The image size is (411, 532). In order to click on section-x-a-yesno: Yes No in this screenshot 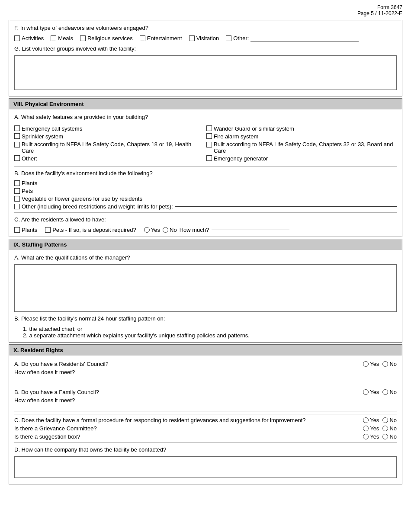, I will do `click(380, 364)`.